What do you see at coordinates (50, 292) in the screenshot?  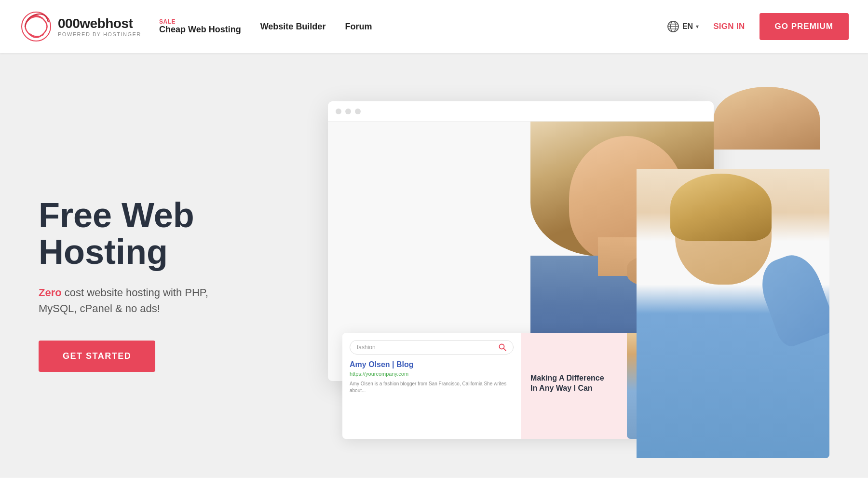 I see `hero-zero-word: Zero` at bounding box center [50, 292].